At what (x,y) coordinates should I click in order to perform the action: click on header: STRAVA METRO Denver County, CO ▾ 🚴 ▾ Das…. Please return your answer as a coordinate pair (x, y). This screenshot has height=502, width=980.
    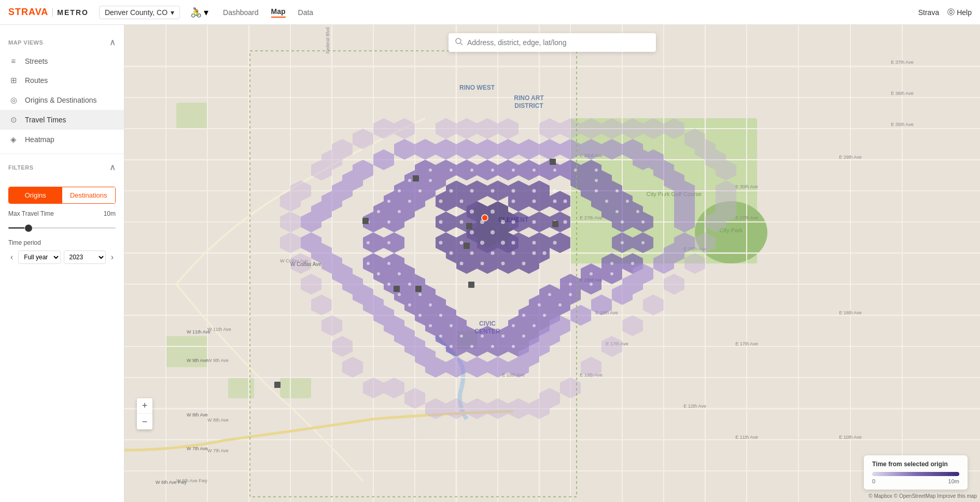
    Looking at the image, I should click on (490, 12).